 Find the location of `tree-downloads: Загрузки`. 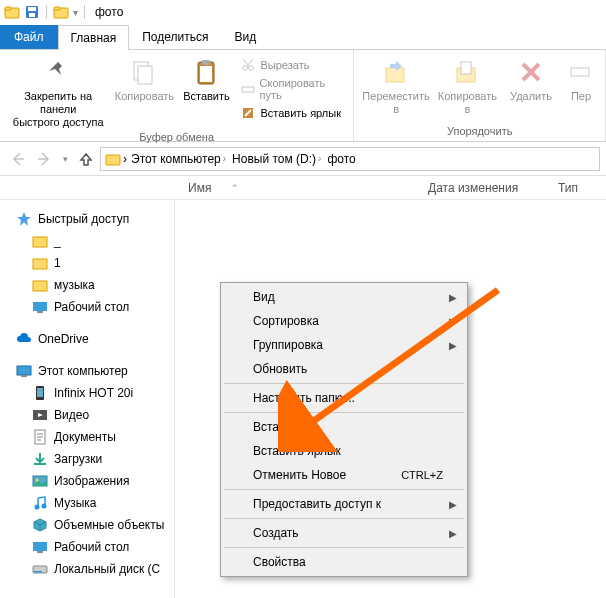

tree-downloads: Загрузки is located at coordinates (87, 459).